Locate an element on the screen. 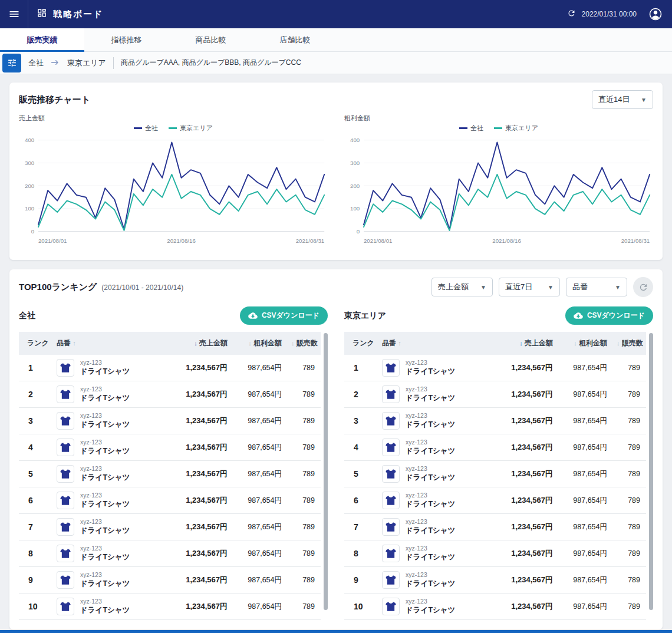 This screenshot has height=633, width=672. product-groups-label: 商品グループAAA, 商品グループBBB, 商品グループCCC is located at coordinates (211, 62).